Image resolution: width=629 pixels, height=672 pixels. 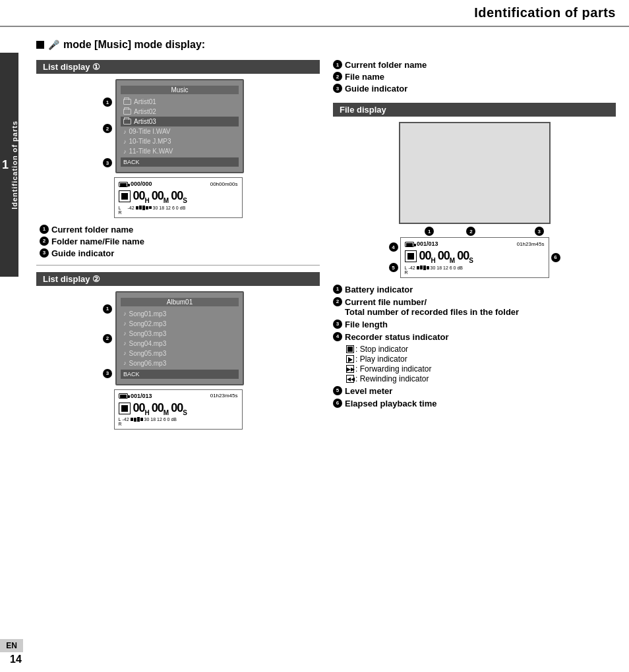 I want to click on level-db: dB, so click(x=183, y=208).